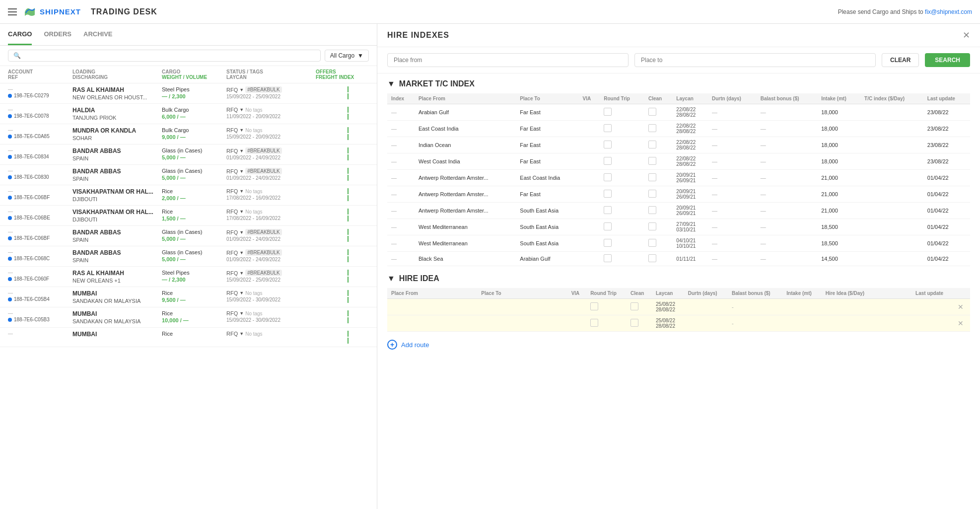 This screenshot has width=980, height=509. Describe the element at coordinates (40, 276) in the screenshot. I see `ref-cell: — 188-7E6-C060F` at that location.